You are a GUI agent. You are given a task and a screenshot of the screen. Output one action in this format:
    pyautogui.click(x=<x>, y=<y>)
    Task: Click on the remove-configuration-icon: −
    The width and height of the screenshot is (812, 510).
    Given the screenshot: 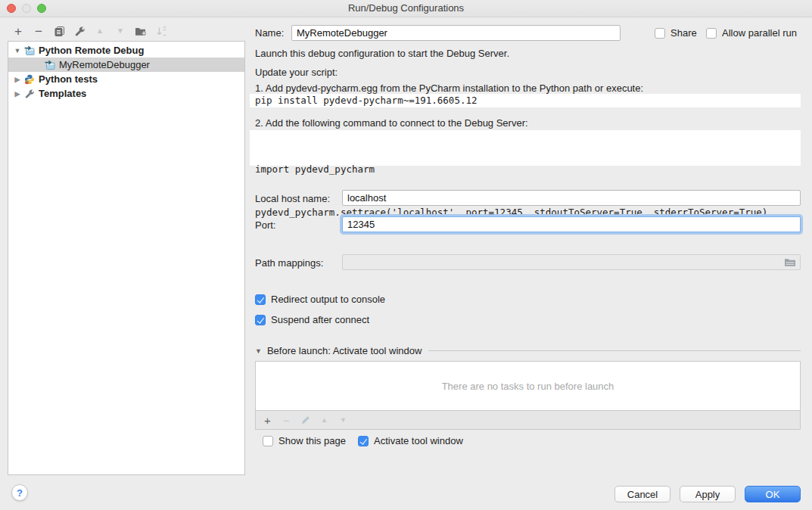 What is the action you would take?
    pyautogui.click(x=39, y=31)
    